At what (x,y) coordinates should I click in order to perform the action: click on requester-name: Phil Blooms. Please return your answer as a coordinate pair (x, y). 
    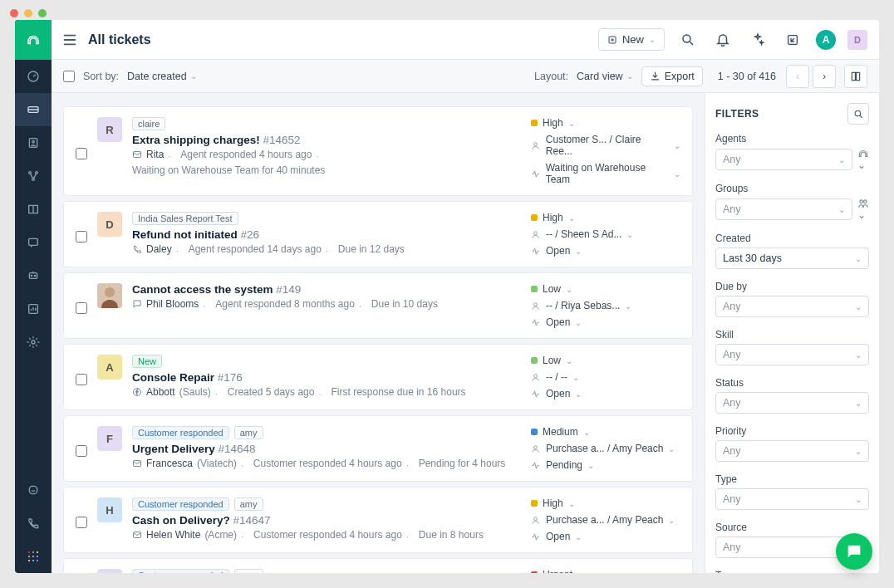
    Looking at the image, I should click on (173, 304).